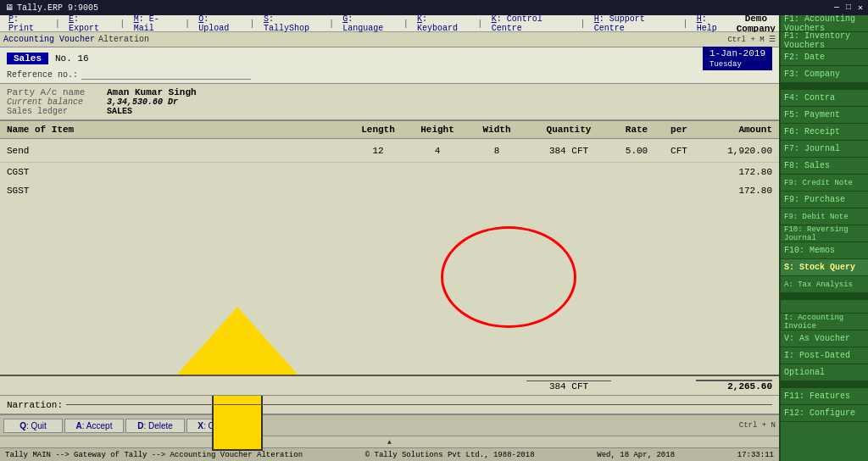  Describe the element at coordinates (53, 112) in the screenshot. I see `party-ledger-label: Sales ledger` at that location.